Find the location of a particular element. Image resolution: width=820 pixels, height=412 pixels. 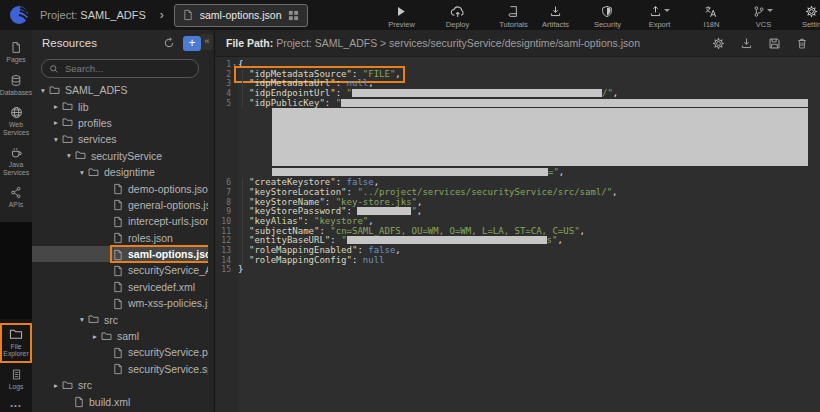

fold-caret-icon: ▾ is located at coordinates (234, 65).